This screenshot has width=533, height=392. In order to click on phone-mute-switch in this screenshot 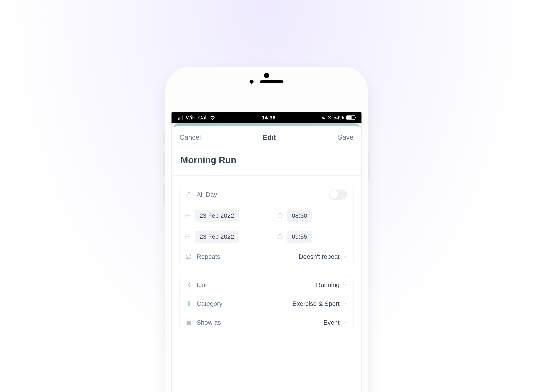, I will do `click(164, 137)`.